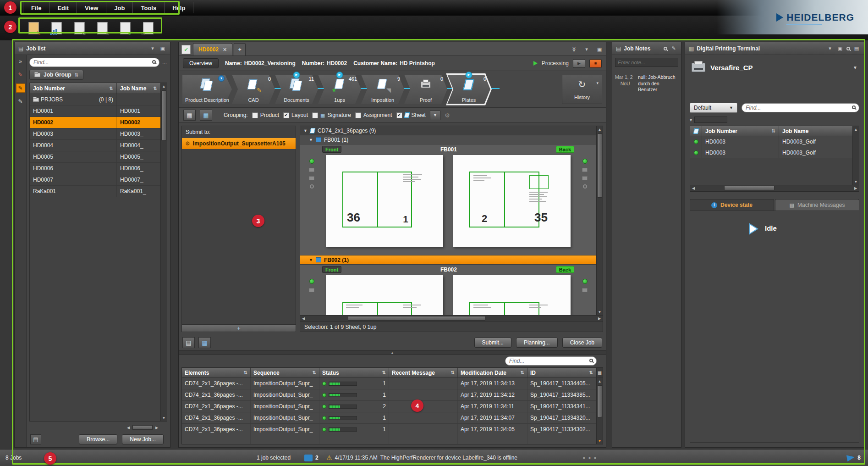 Image resolution: width=868 pixels, height=466 pixels. What do you see at coordinates (125, 28) in the screenshot?
I see `job-check-icon: ✔` at bounding box center [125, 28].